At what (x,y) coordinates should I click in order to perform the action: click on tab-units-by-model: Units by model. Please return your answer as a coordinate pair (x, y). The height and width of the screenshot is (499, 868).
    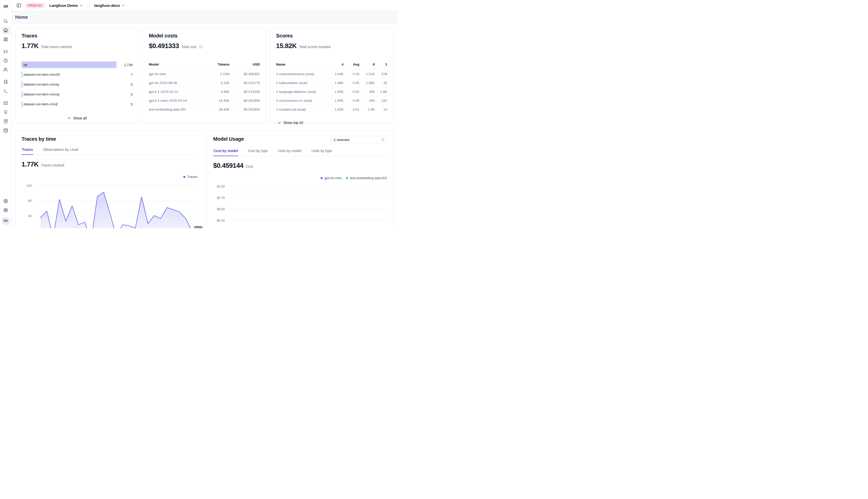
    Looking at the image, I should click on (289, 152).